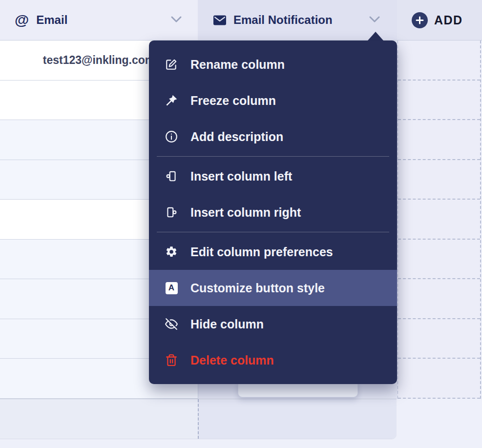 The image size is (482, 448). What do you see at coordinates (198, 419) in the screenshot?
I see `add-row-bar` at bounding box center [198, 419].